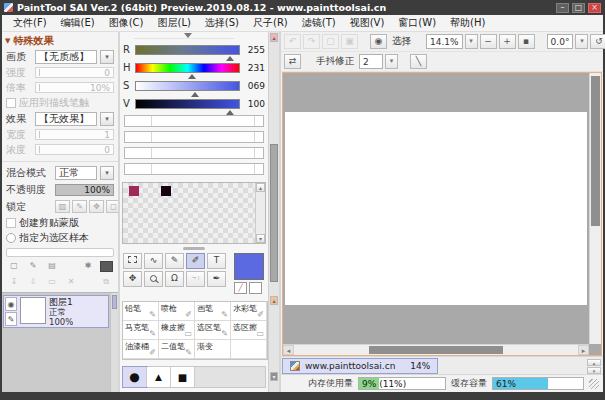  What do you see at coordinates (371, 62) in the screenshot?
I see `stabilizer-field: 2` at bounding box center [371, 62].